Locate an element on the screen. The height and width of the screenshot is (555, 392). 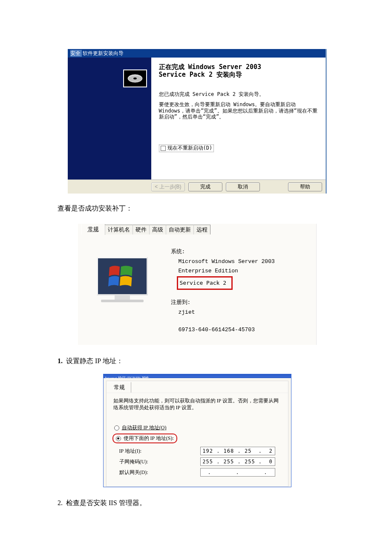
product-id: 69713-640-6614254-45703 is located at coordinates (237, 330).